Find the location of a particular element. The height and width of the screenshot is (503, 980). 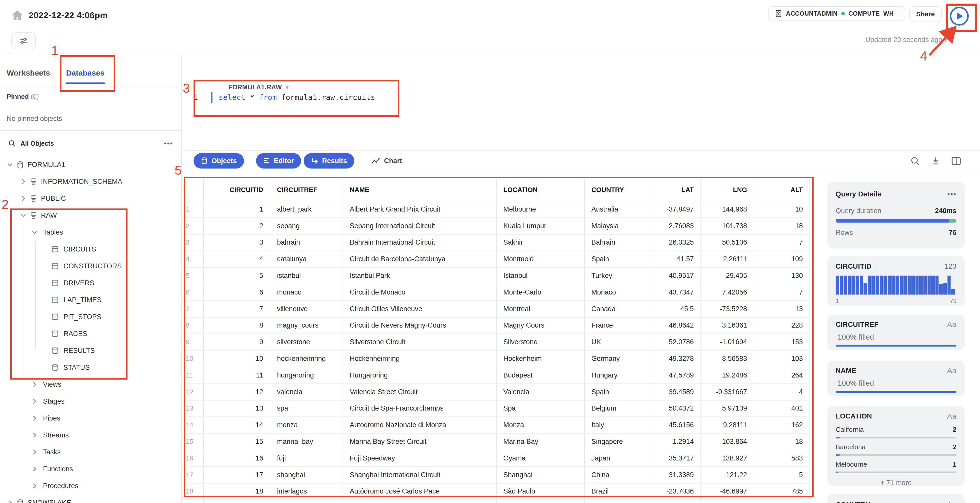

tab-results: Results is located at coordinates (329, 161).